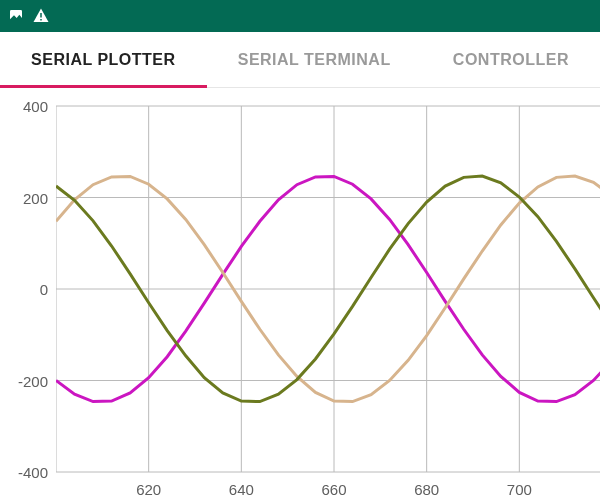  Describe the element at coordinates (148, 490) in the screenshot. I see `x-tick-label: 620` at that location.